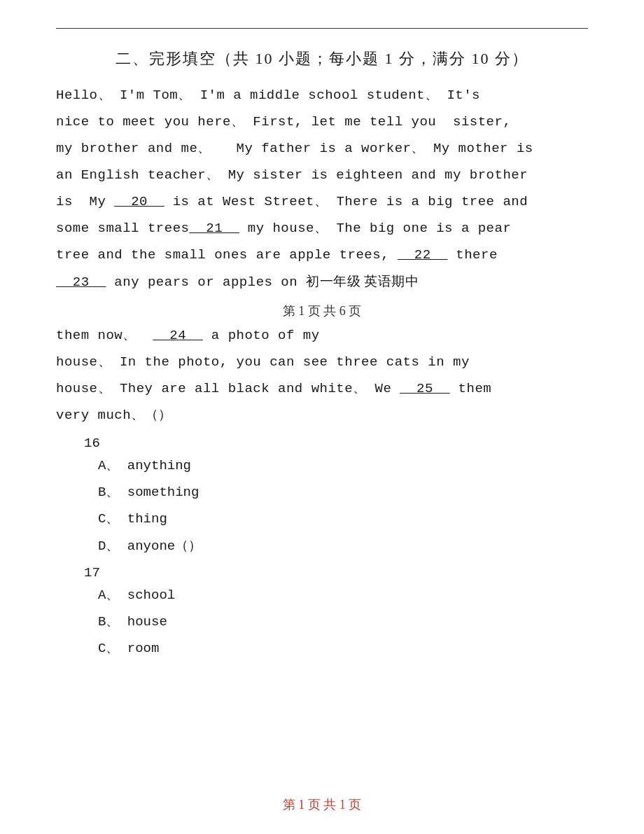  What do you see at coordinates (322, 311) in the screenshot?
I see `page-marker-block: 第 1 页 共 6 页` at bounding box center [322, 311].